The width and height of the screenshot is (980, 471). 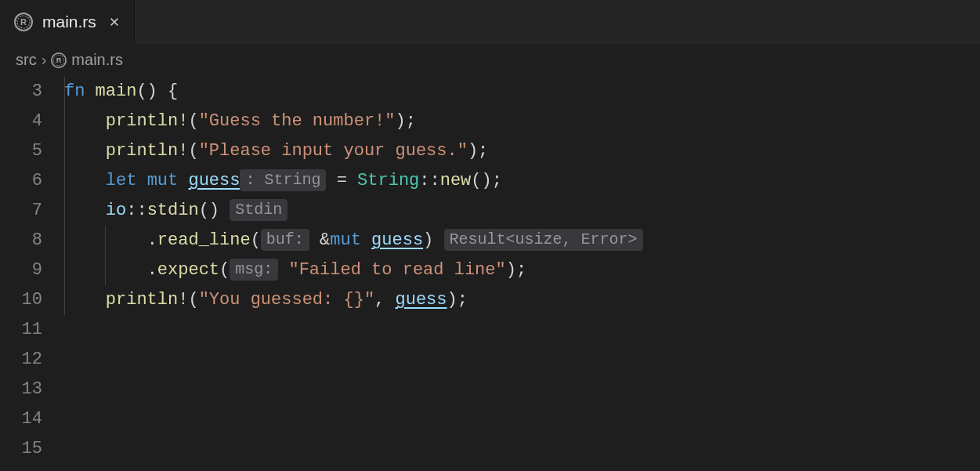 I want to click on line-number: 3, so click(x=21, y=92).